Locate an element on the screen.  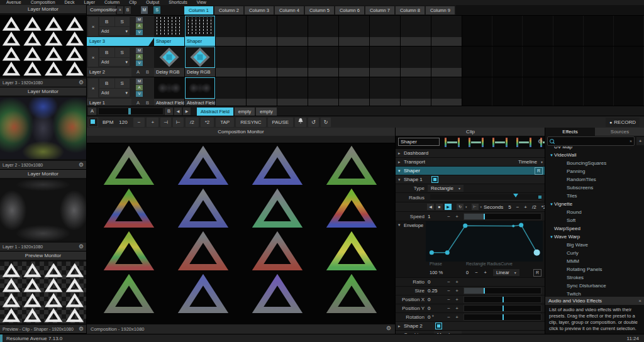
composition-tab: Composition is located at coordinates (101, 10).